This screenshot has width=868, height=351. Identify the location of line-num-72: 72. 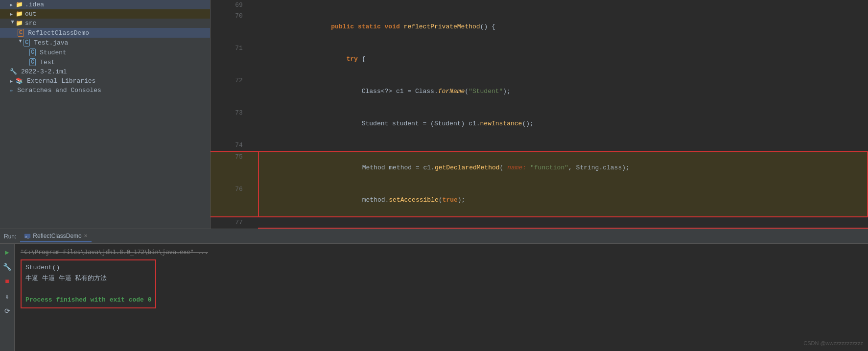
(230, 92).